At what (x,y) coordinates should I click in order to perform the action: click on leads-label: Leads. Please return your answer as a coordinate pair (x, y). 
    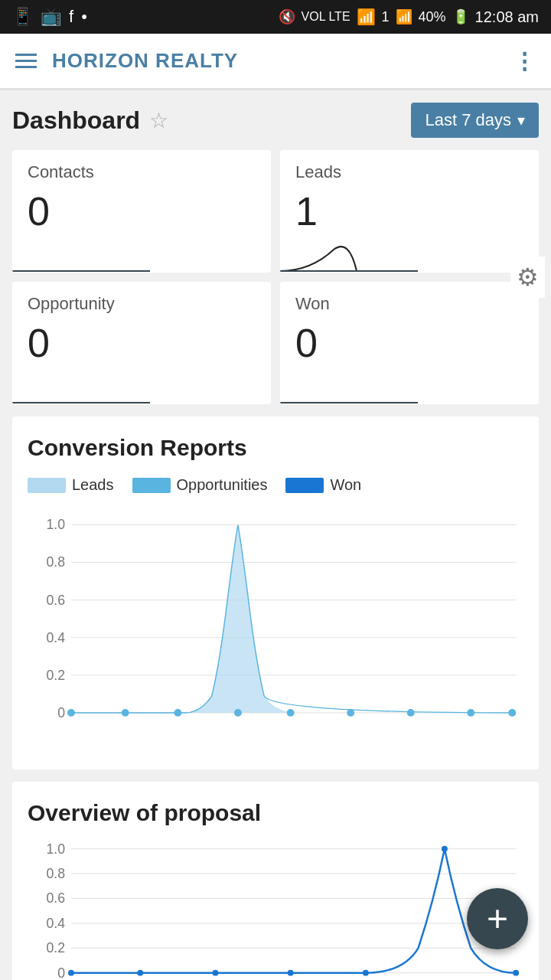
    Looking at the image, I should click on (409, 172).